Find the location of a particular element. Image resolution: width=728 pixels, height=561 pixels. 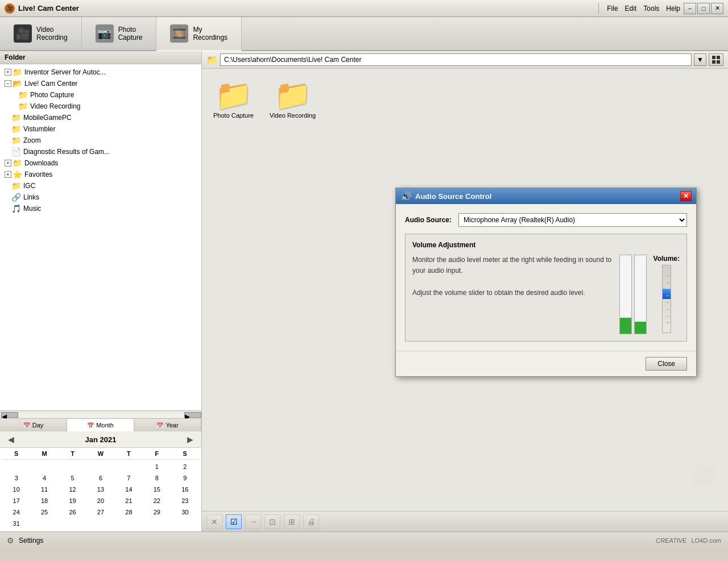

audio-source-select: Microphone Array (Realtek(R) Audio) Defa… is located at coordinates (573, 220).